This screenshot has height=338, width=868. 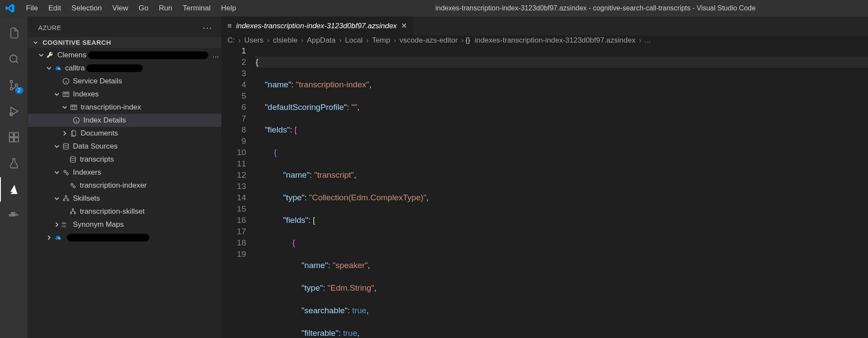 What do you see at coordinates (125, 55) in the screenshot?
I see `tree-account: Clemens ...` at bounding box center [125, 55].